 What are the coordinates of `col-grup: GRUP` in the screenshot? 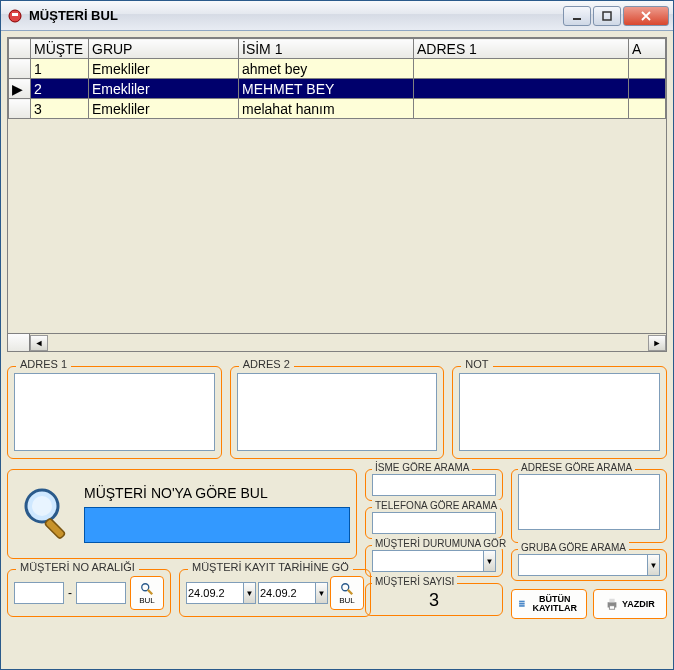 It's located at (164, 49).